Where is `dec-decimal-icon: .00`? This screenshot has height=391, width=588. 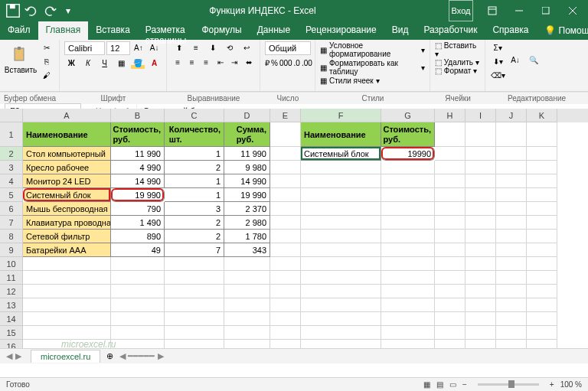
dec-decimal-icon: .00 is located at coordinates (307, 63).